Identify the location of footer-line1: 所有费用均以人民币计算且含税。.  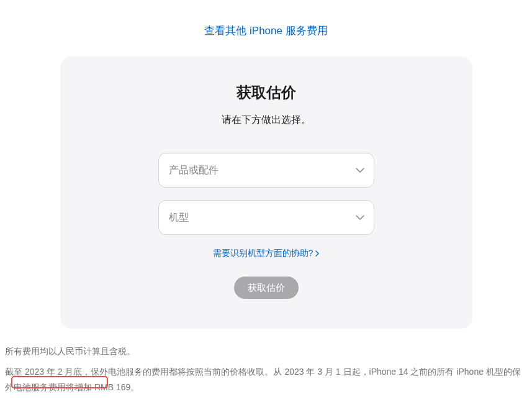
(267, 352).